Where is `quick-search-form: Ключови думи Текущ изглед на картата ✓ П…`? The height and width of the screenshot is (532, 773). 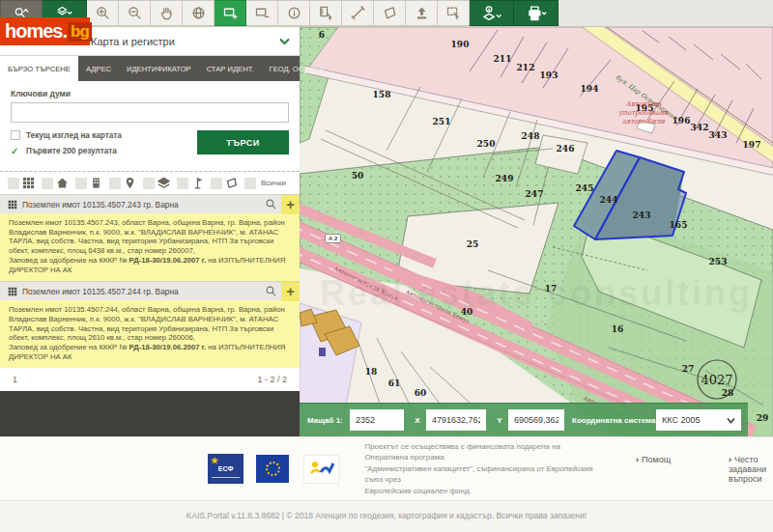 quick-search-form: Ключови думи Текущ изглед на картата ✓ П… is located at coordinates (150, 126).